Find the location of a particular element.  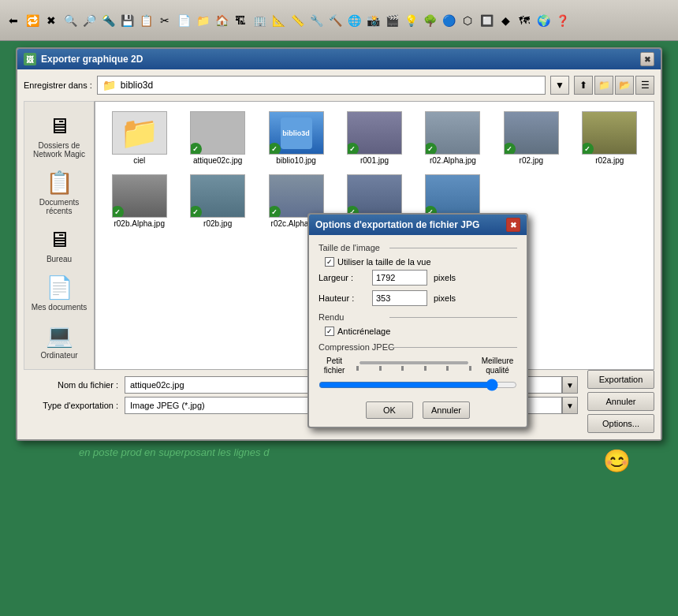

sidebar-label-mydocs: Mes documents is located at coordinates (60, 308).